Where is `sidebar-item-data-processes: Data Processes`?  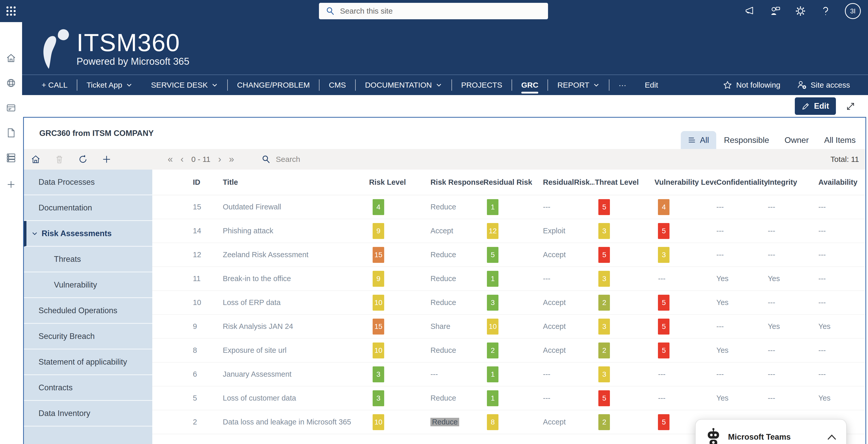
sidebar-item-data-processes: Data Processes is located at coordinates (88, 182).